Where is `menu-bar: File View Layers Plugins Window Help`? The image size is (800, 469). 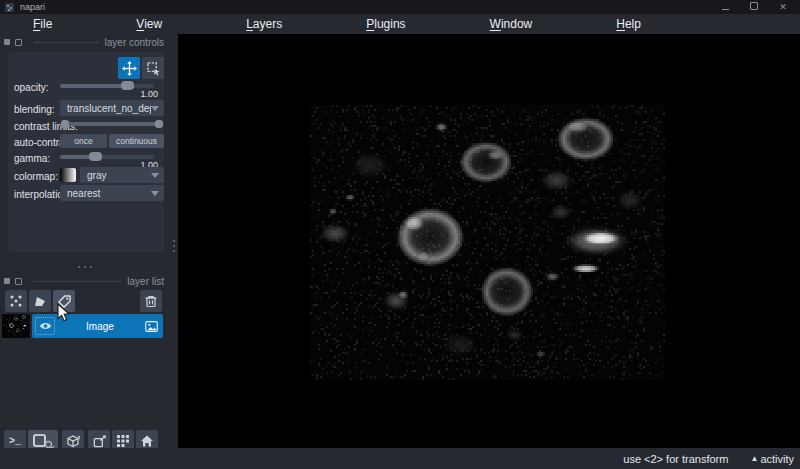
menu-bar: File View Layers Plugins Window Help is located at coordinates (400, 24).